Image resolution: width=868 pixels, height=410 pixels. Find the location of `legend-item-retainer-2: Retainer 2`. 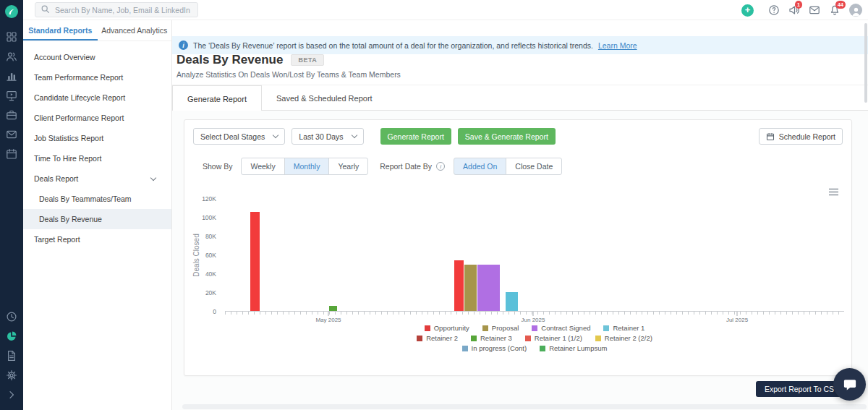

legend-item-retainer-2: Retainer 2 is located at coordinates (437, 338).